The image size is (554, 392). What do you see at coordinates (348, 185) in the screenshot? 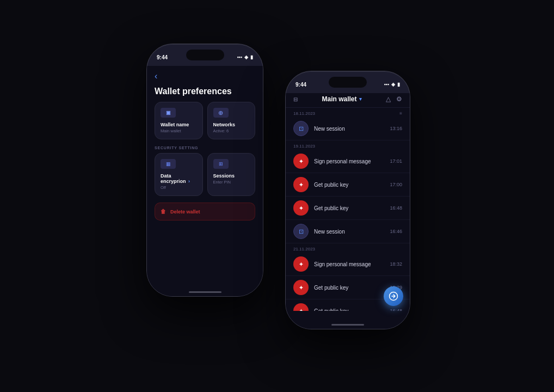
I see `list-item: ✦ Get public key 17:00` at bounding box center [348, 185].